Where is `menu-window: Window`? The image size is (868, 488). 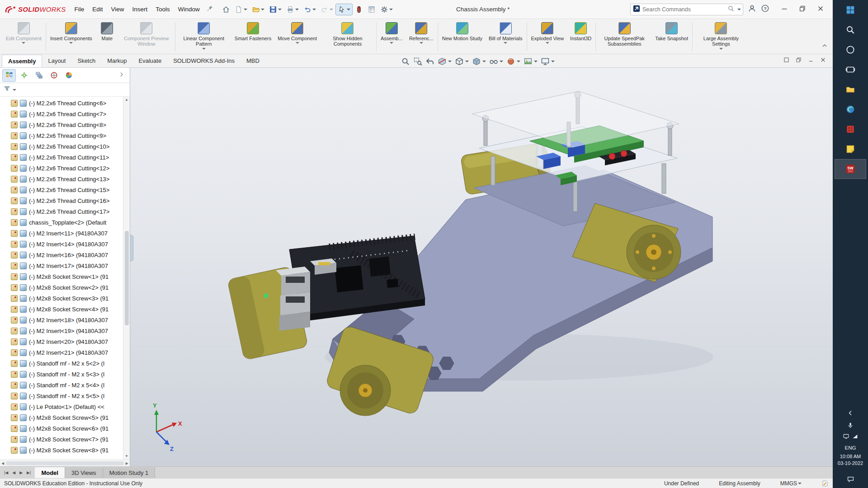
menu-window: Window is located at coordinates (189, 9).